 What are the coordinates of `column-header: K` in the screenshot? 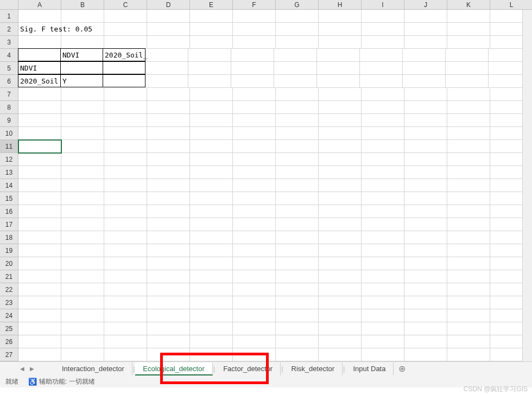 It's located at (469, 5).